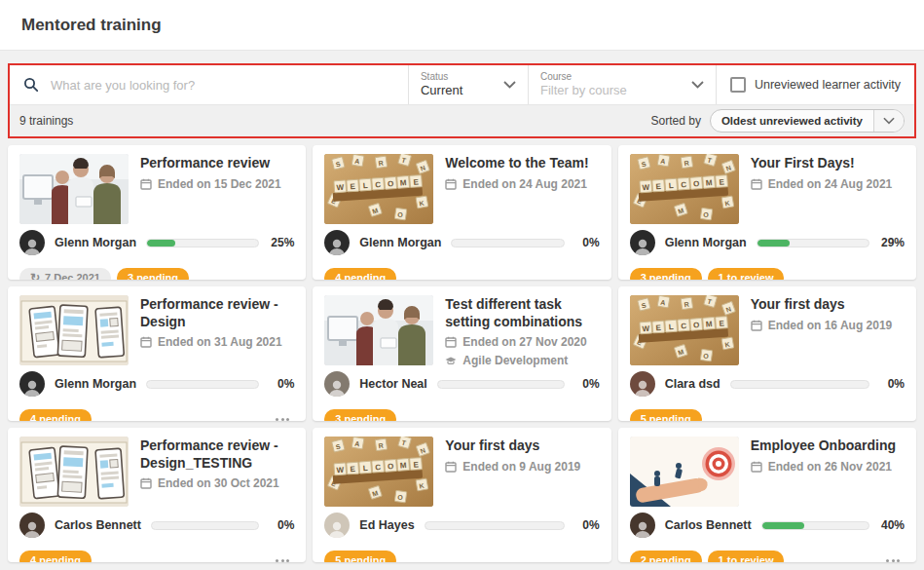 The height and width of the screenshot is (570, 924). Describe the element at coordinates (462, 85) in the screenshot. I see `filter-bar: Status Current Course Filter by course U…` at that location.